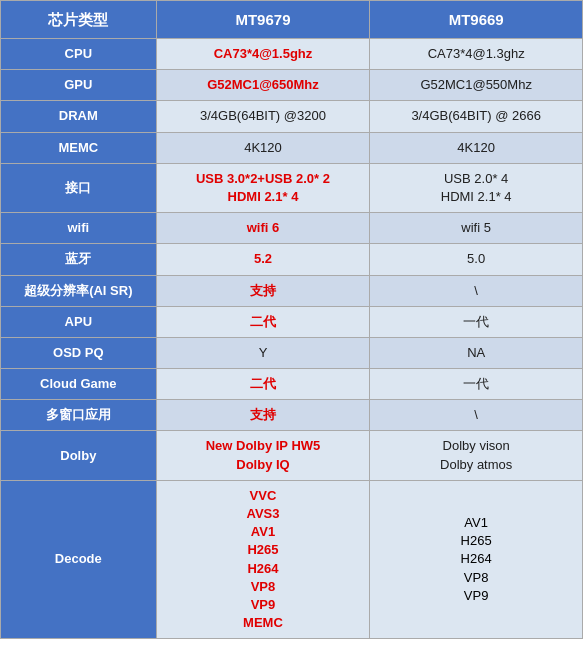 The image size is (583, 664). What do you see at coordinates (476, 188) in the screenshot?
I see `row-col2: USB 2.0* 4HDMI 2.1* 4` at bounding box center [476, 188].